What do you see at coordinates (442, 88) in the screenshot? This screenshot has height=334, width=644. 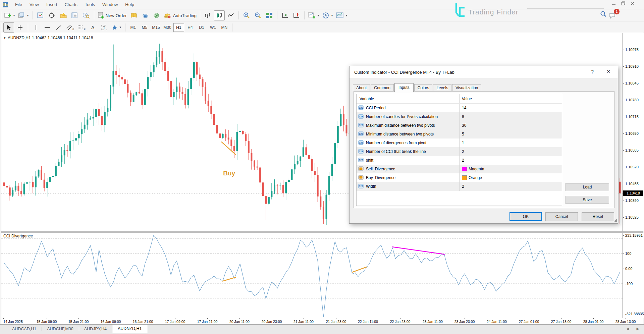 I see `dialog-tab-levels: Levels` at bounding box center [442, 88].